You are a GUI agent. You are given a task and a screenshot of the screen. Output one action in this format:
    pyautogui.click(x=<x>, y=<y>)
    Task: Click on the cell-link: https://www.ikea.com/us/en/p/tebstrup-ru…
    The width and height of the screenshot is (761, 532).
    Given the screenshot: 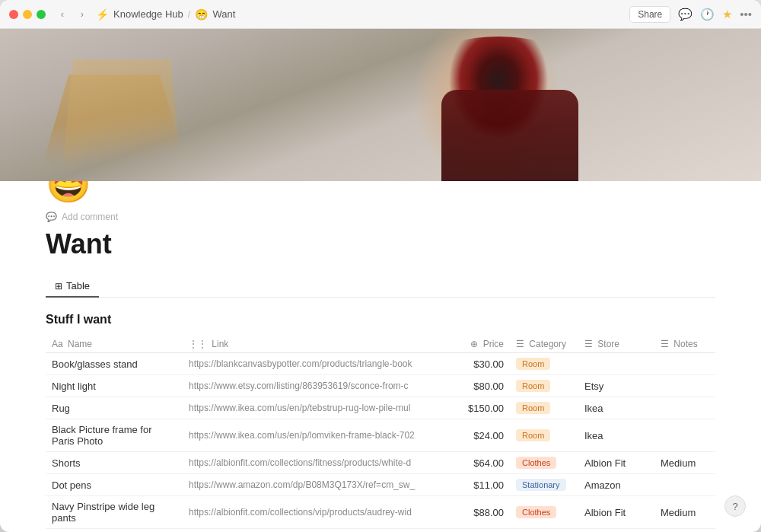 What is the action you would take?
    pyautogui.click(x=320, y=408)
    